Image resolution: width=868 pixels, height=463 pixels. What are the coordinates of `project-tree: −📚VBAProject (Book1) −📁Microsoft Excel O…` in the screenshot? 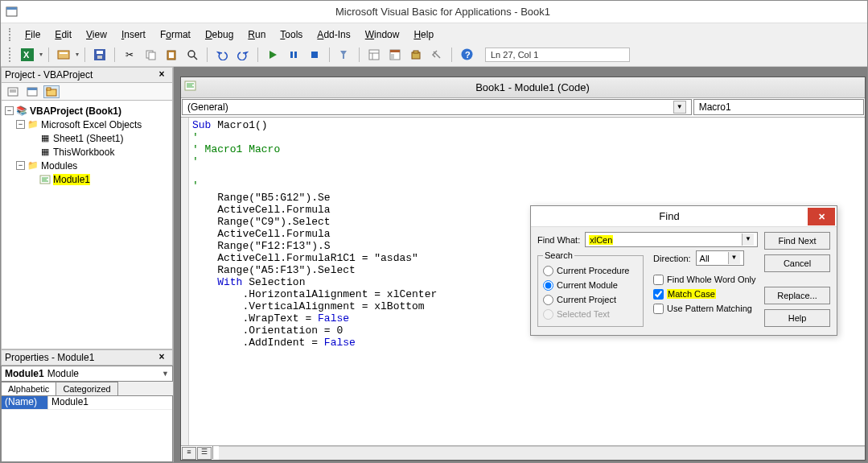 It's located at (87, 225).